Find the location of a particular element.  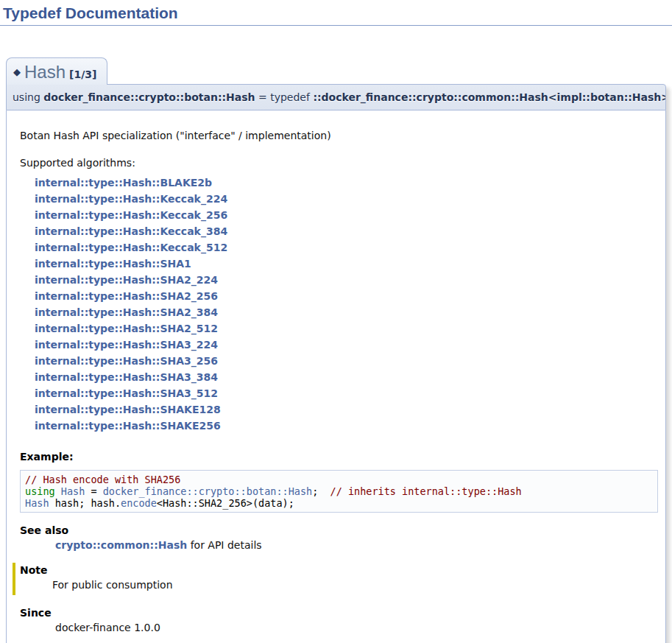

code-link: encode is located at coordinates (138, 503).